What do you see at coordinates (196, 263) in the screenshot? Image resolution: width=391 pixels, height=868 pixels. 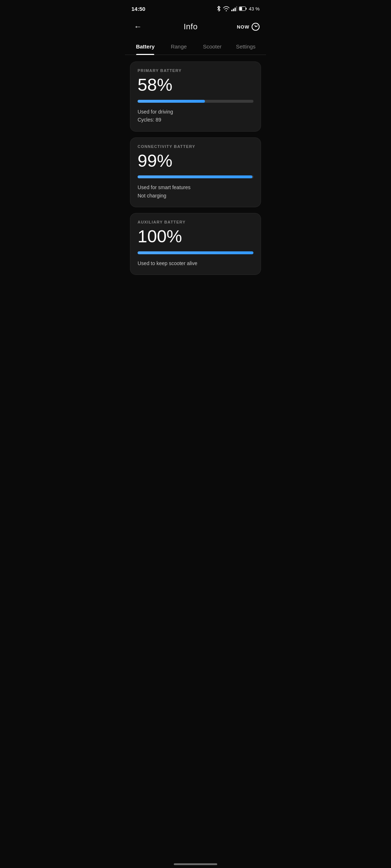 I see `auxiliary-battery-use: Used to keep scooter alive` at bounding box center [196, 263].